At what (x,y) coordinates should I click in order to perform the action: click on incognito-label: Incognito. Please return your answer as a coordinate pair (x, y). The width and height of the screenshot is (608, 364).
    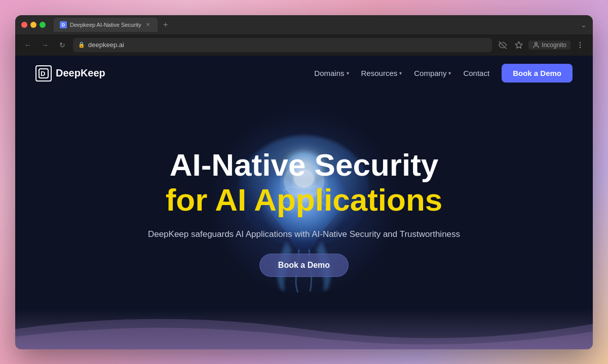
    Looking at the image, I should click on (554, 45).